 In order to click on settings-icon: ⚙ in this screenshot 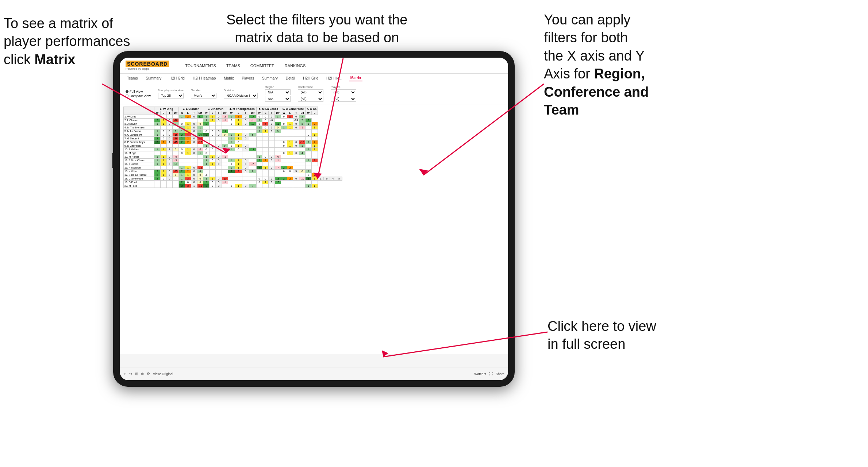, I will do `click(148, 374)`.